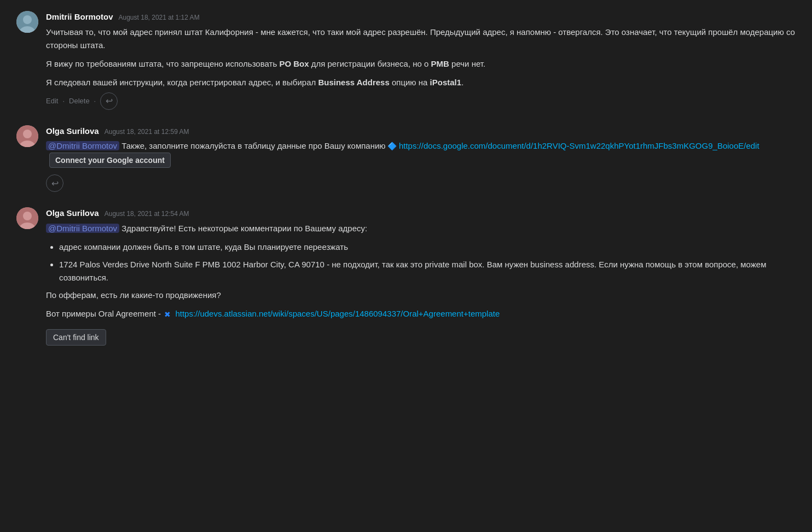 This screenshot has height=532, width=812. What do you see at coordinates (52, 101) in the screenshot?
I see `edit-link: Edit` at bounding box center [52, 101].